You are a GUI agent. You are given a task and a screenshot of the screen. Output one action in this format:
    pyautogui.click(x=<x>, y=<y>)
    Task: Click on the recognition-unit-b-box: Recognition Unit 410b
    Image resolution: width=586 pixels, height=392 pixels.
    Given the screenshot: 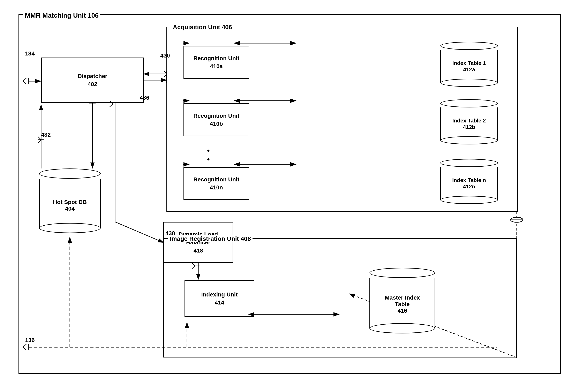 What is the action you would take?
    pyautogui.click(x=216, y=120)
    